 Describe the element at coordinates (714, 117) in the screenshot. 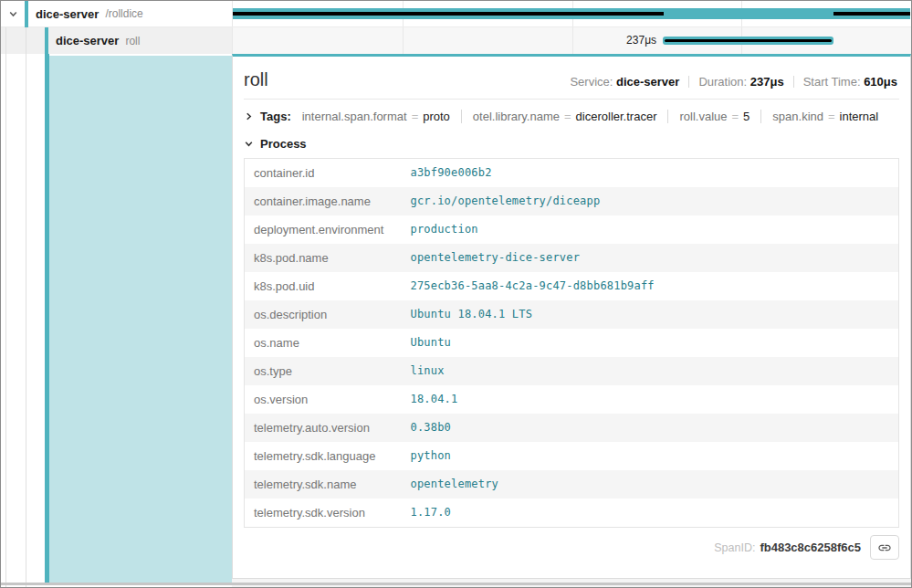

I see `tag-item: roll.value = 5` at that location.